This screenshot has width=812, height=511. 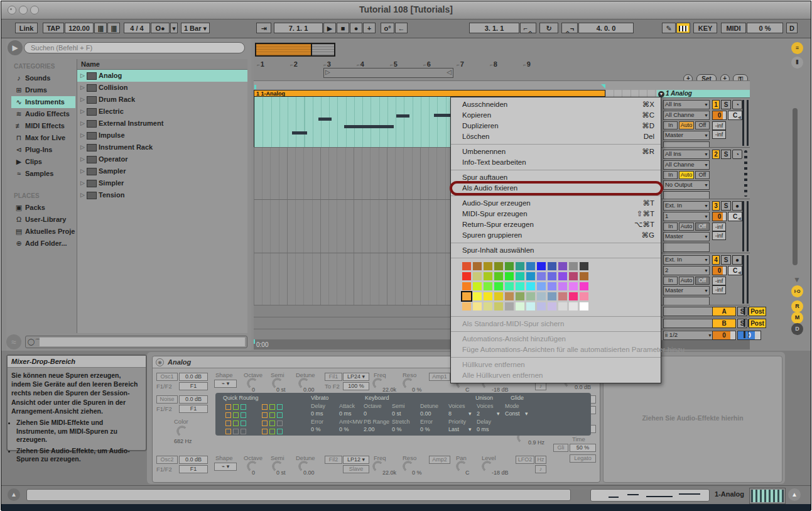 I want to click on browser-item: ▷Operator, so click(x=162, y=160).